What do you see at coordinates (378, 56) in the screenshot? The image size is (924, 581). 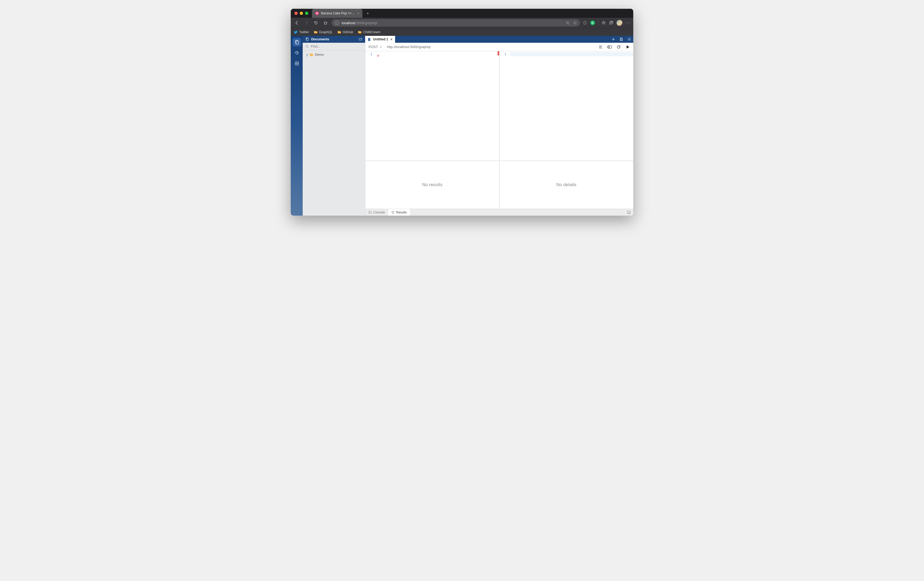 I see `error-squiggle-icon` at bounding box center [378, 56].